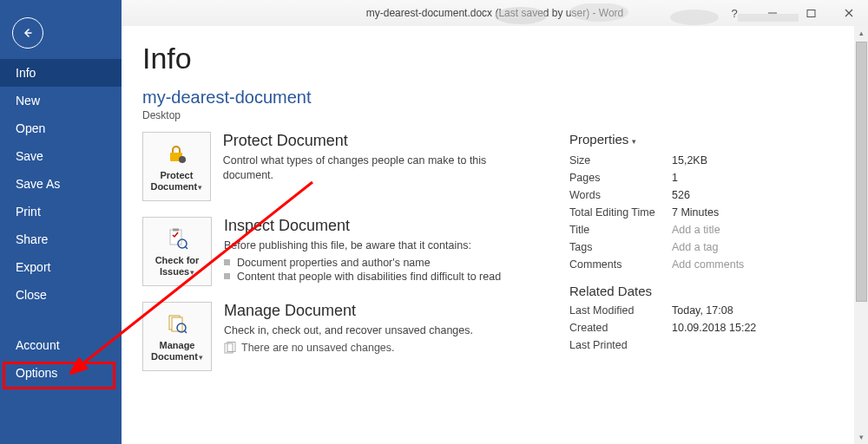  I want to click on document-check-icon, so click(177, 238).